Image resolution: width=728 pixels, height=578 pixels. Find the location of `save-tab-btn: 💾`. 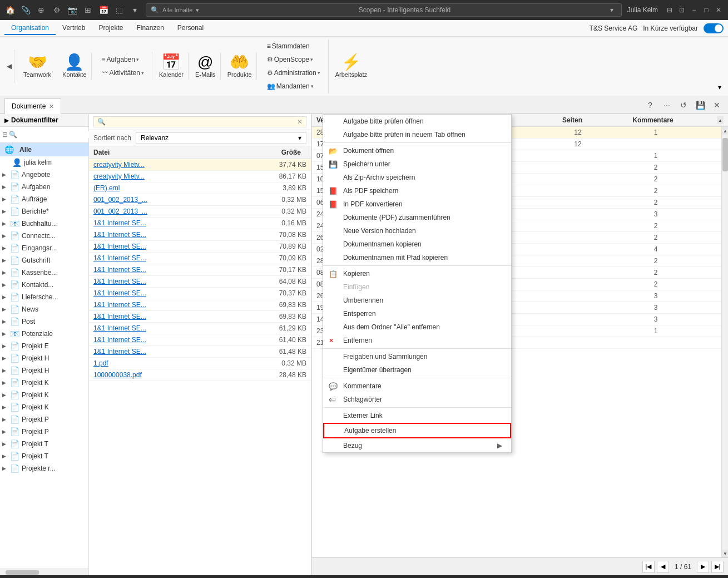

save-tab-btn: 💾 is located at coordinates (700, 105).